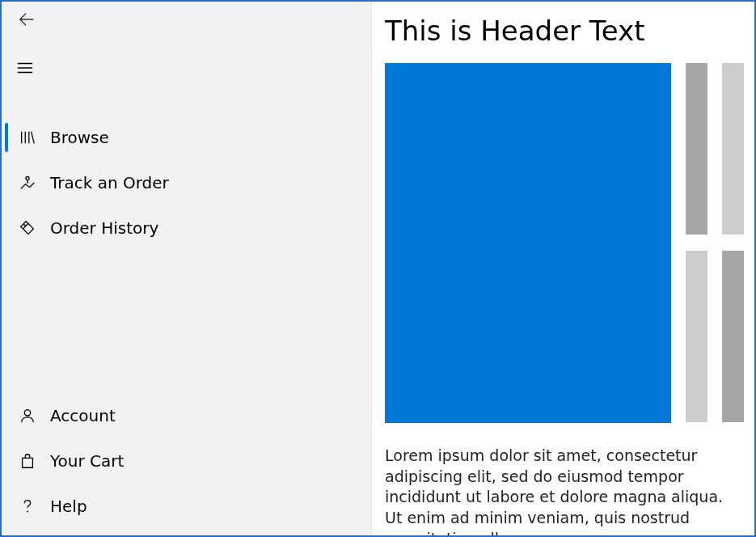 This screenshot has height=537, width=756. What do you see at coordinates (569, 31) in the screenshot?
I see `page-title: This is Header Text` at bounding box center [569, 31].